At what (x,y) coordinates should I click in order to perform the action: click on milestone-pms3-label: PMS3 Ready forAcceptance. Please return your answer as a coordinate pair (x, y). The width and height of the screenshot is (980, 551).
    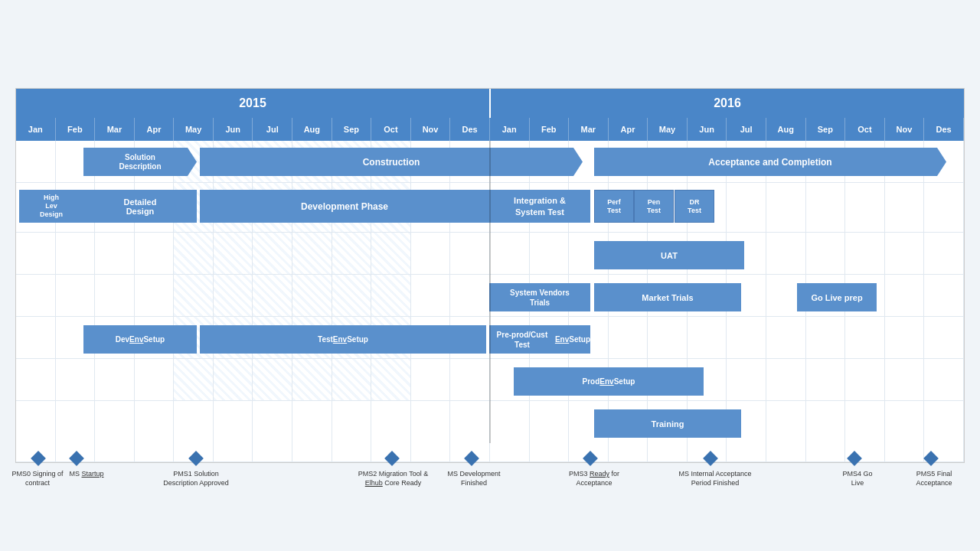
    Looking at the image, I should click on (594, 479).